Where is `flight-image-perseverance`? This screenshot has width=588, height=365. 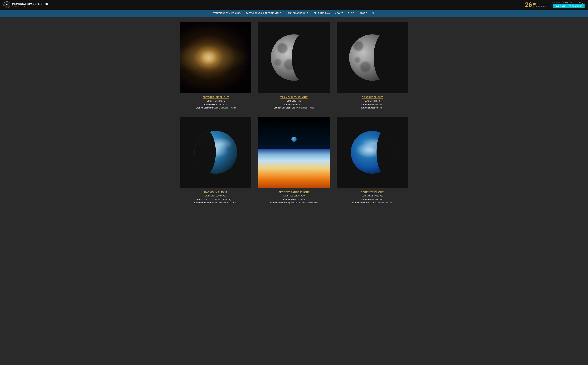 flight-image-perseverance is located at coordinates (294, 152).